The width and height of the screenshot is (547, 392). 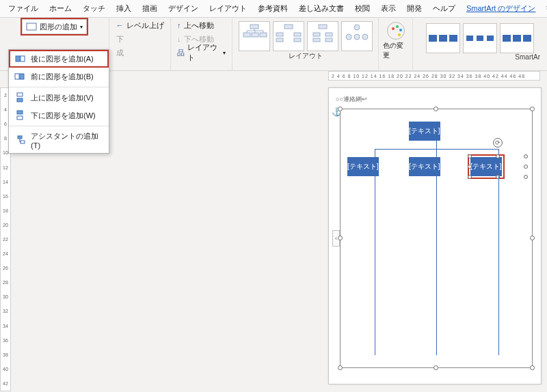 What do you see at coordinates (181, 53) in the screenshot?
I see `layout-icon: 品` at bounding box center [181, 53].